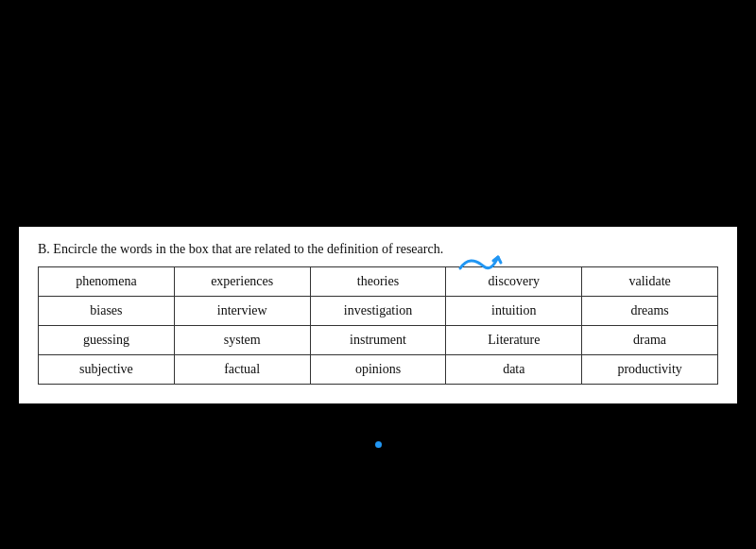  I want to click on table-row: subjectivefactualopinionsdataproductivit…, so click(378, 370).